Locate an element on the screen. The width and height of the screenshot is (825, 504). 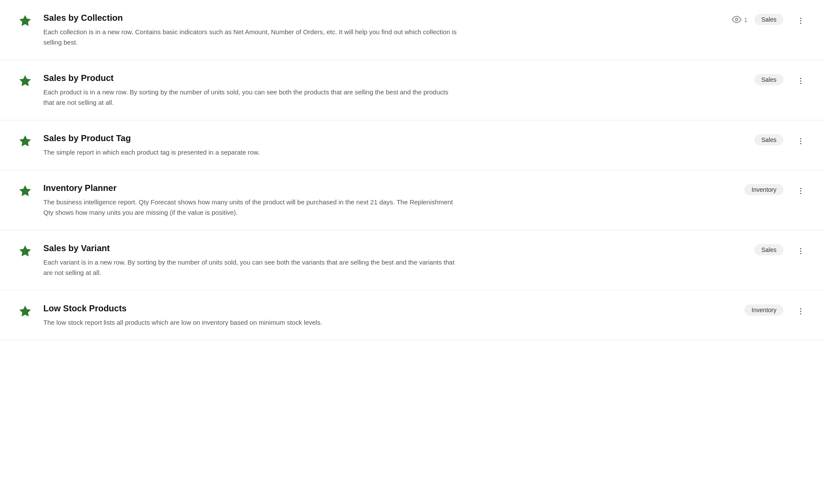
report-title: Sales by Collection is located at coordinates (382, 18).